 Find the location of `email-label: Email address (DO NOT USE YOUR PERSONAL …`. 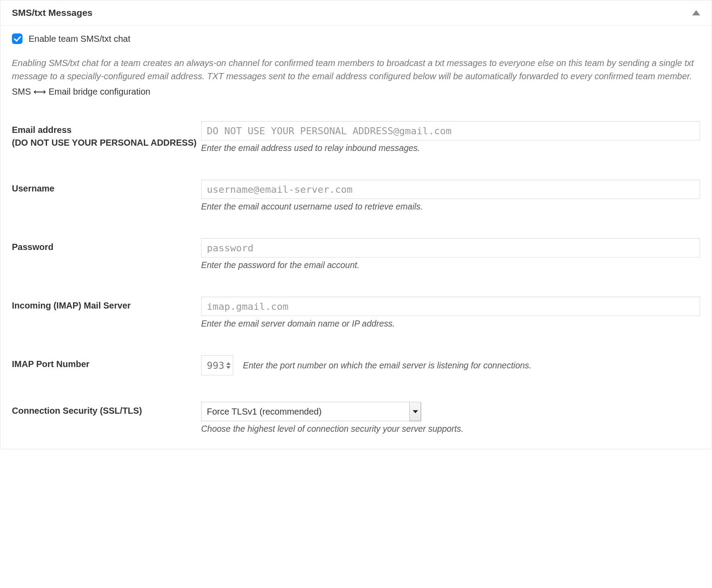

email-label: Email address (DO NOT USE YOUR PERSONAL … is located at coordinates (106, 135).